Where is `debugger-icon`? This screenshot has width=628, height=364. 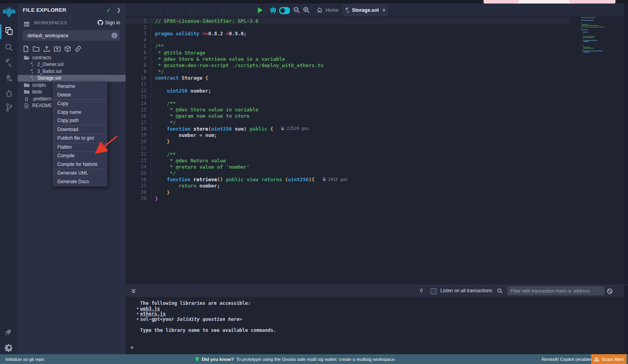 debugger-icon is located at coordinates (9, 93).